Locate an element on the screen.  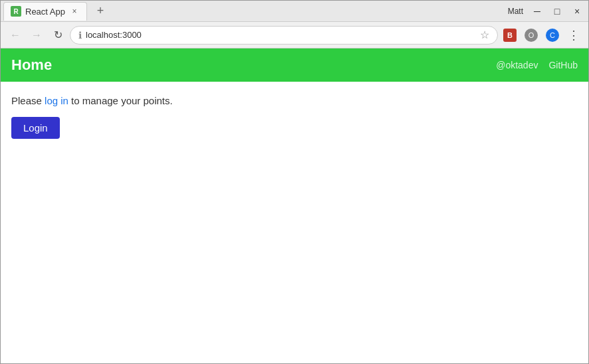
extension-button-2: O is located at coordinates (531, 35).